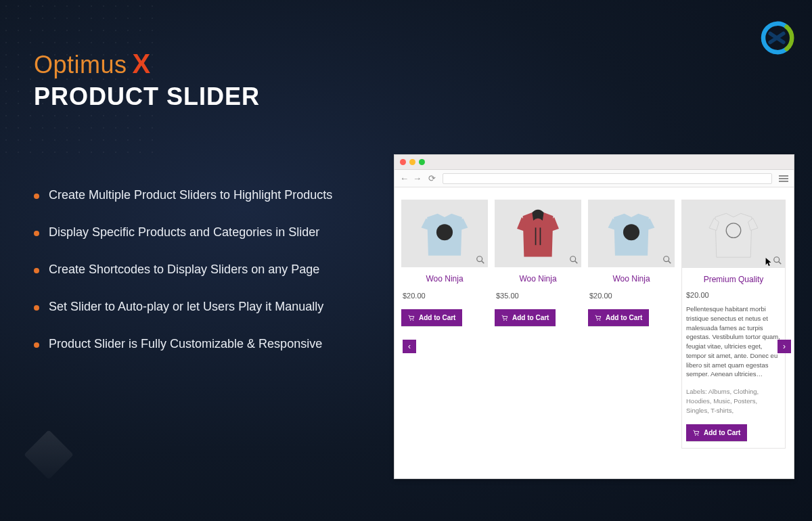 This screenshot has width=812, height=521. What do you see at coordinates (405, 179) in the screenshot?
I see `back-icon: ←` at bounding box center [405, 179].